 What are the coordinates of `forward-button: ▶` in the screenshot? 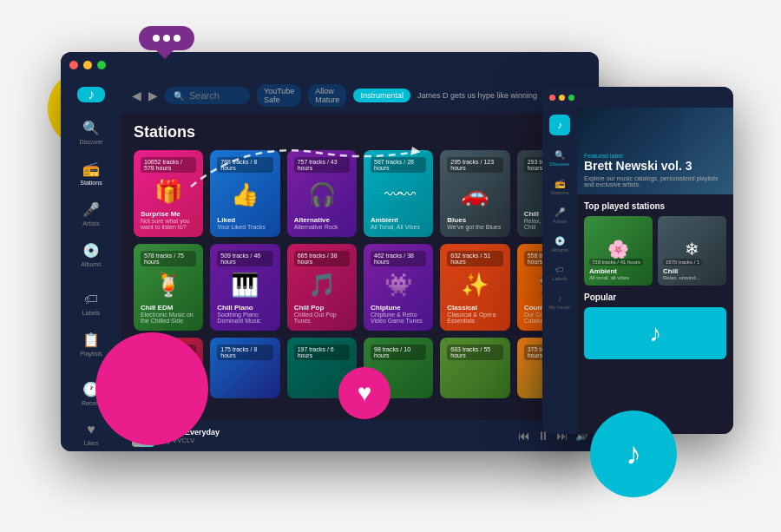 It's located at (153, 95).